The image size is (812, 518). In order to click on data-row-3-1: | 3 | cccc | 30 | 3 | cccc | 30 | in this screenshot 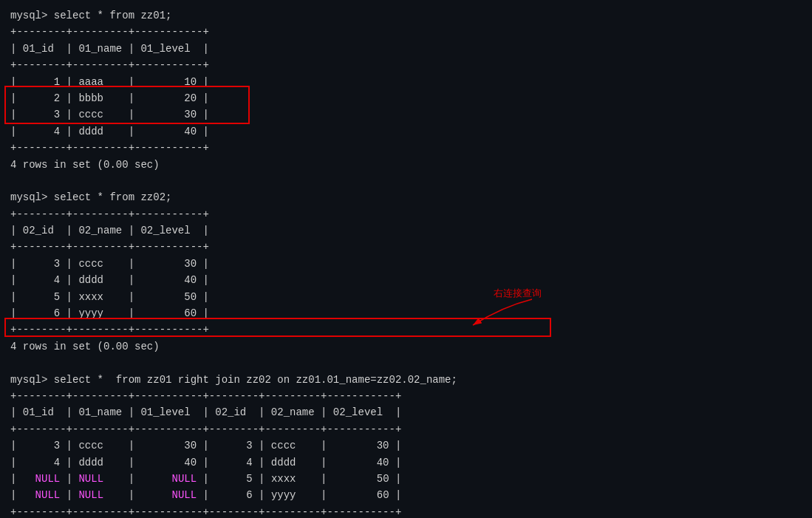, I will do `click(406, 446)`.